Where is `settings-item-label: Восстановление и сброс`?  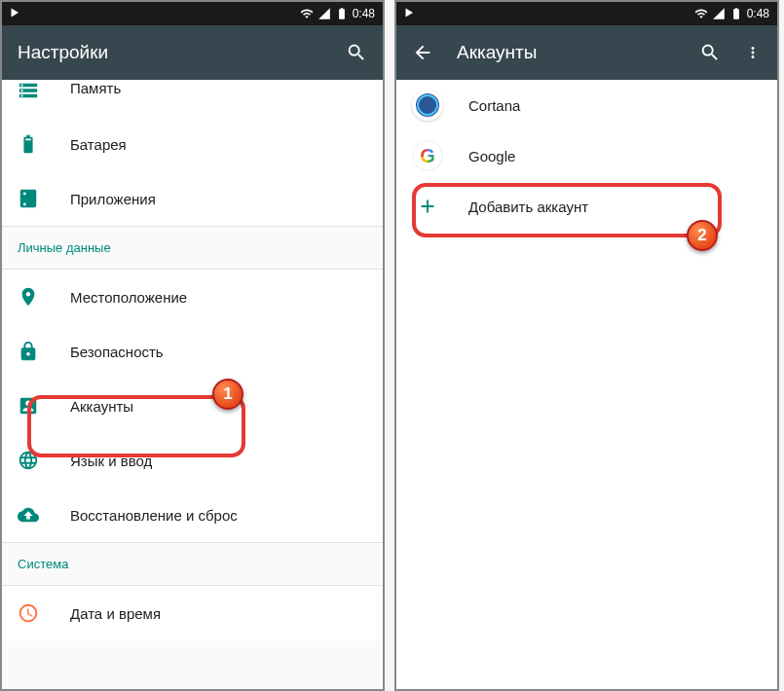
settings-item-label: Восстановление и сброс is located at coordinates (154, 516).